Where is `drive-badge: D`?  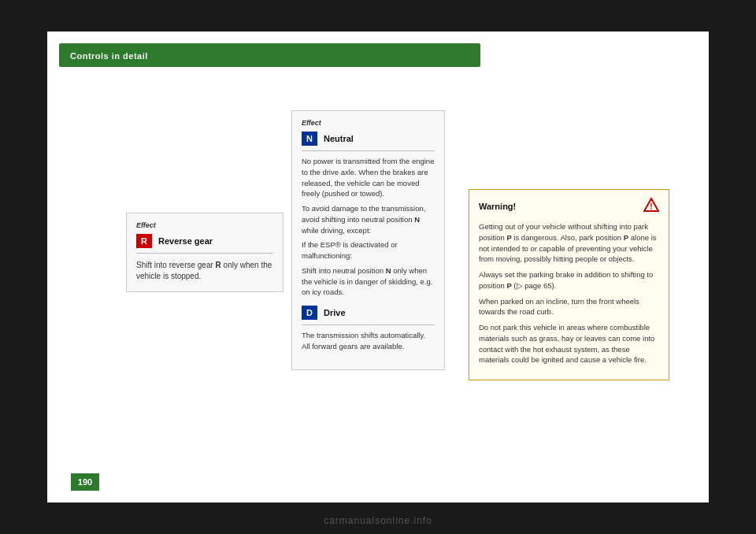
drive-badge: D is located at coordinates (309, 313).